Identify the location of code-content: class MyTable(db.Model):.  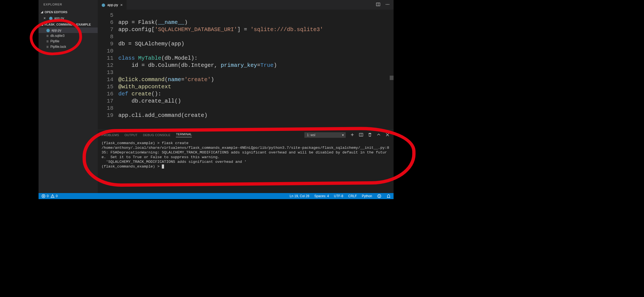
(158, 58).